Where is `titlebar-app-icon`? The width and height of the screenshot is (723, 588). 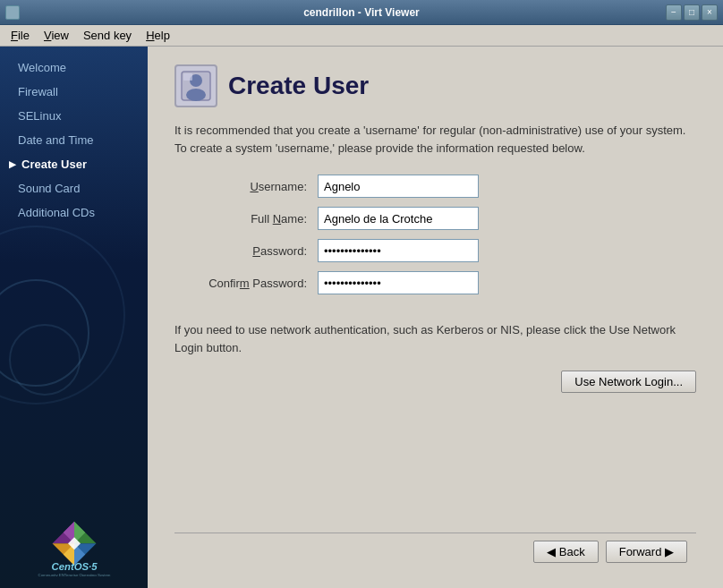
titlebar-app-icon is located at coordinates (13, 13).